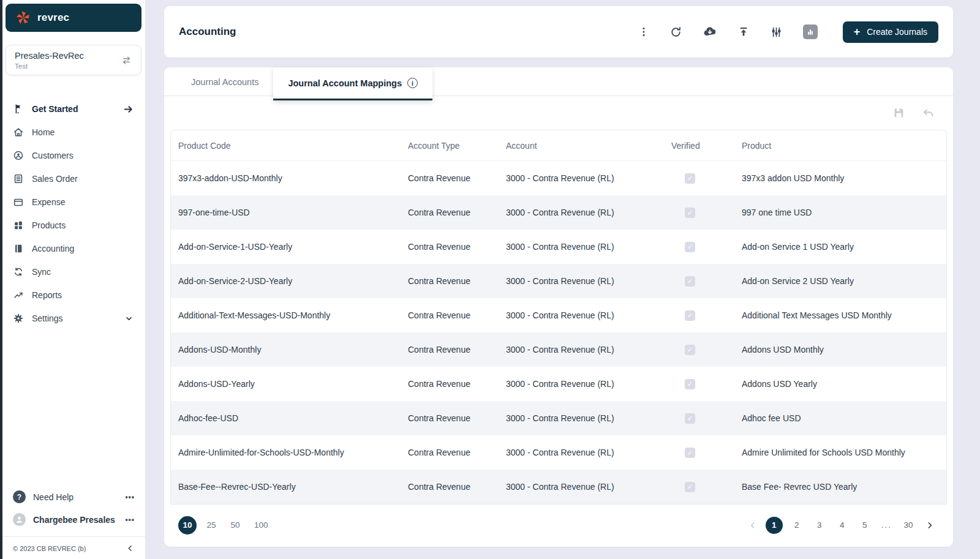 This screenshot has height=559, width=980. What do you see at coordinates (840, 281) in the screenshot?
I see `cell-product: Add-on Service 2 USD Yearly` at bounding box center [840, 281].